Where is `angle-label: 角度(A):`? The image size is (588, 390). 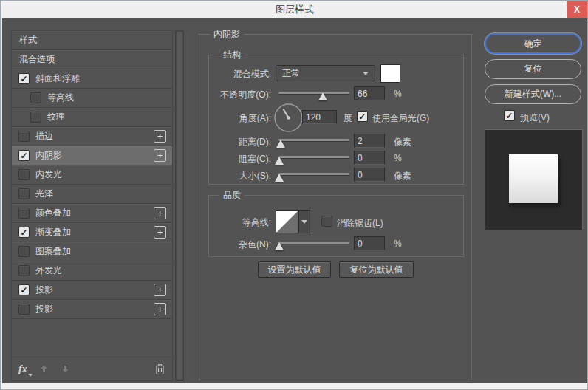
angle-label: 角度(A): is located at coordinates (240, 118).